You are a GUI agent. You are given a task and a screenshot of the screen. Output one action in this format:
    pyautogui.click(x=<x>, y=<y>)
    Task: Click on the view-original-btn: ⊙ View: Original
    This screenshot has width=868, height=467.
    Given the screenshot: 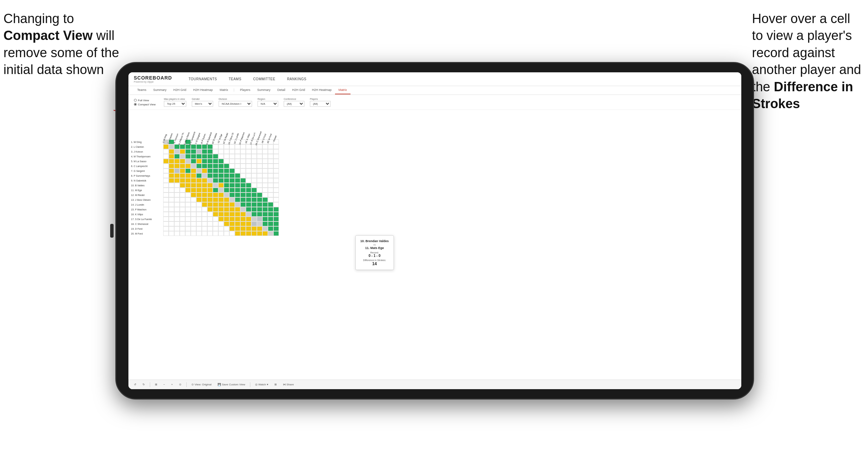 What is the action you would take?
    pyautogui.click(x=201, y=384)
    